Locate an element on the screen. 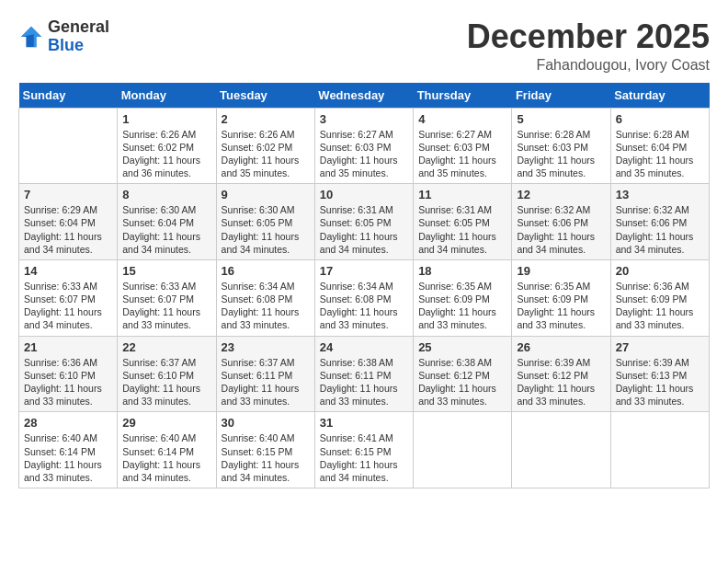 The width and height of the screenshot is (728, 563). day-info: Sunrise: 6:34 AMSunset: 6:08 PMDaylight:… is located at coordinates (364, 305).